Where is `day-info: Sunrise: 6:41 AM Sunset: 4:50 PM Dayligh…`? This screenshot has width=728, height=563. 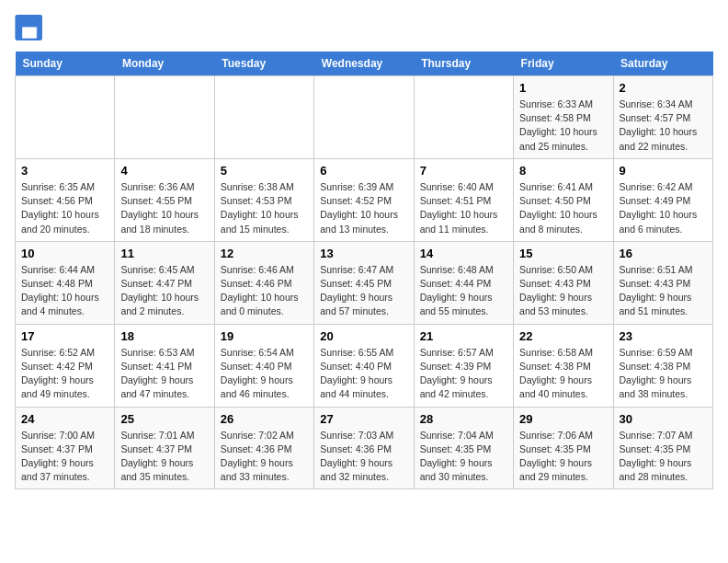 day-info: Sunrise: 6:41 AM Sunset: 4:50 PM Dayligh… is located at coordinates (563, 208).